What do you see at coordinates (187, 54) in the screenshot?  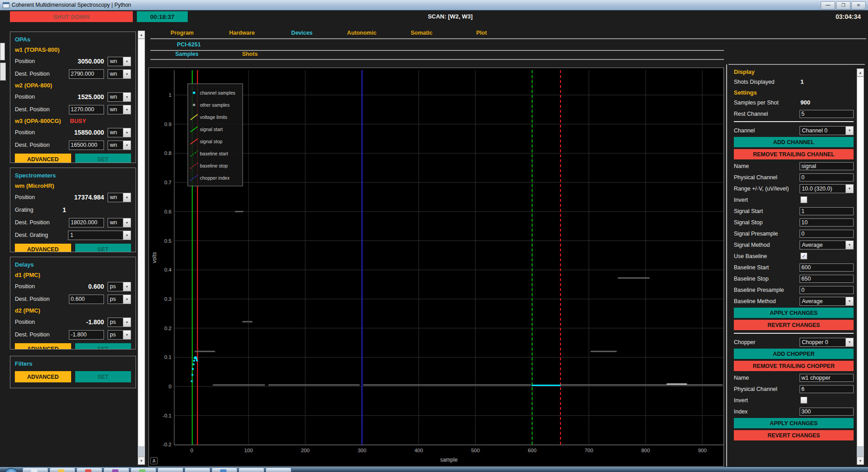 I see `tab-samples: Samples` at bounding box center [187, 54].